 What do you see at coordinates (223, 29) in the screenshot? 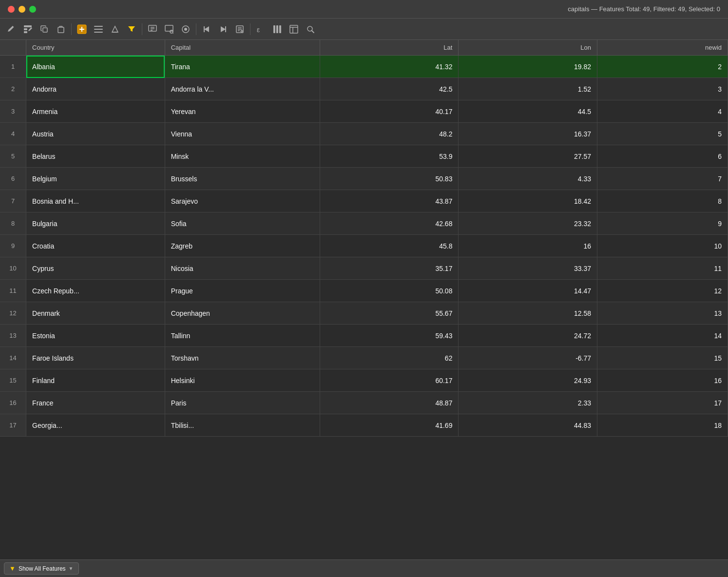
I see `next-row-button` at bounding box center [223, 29].